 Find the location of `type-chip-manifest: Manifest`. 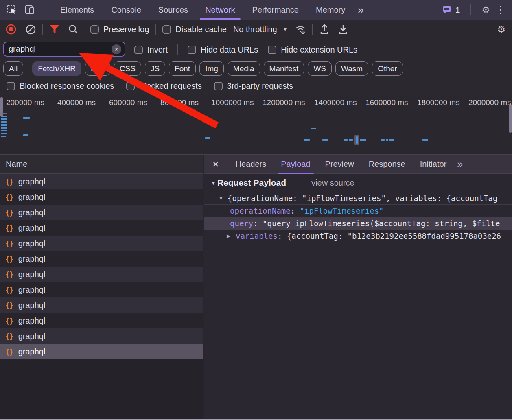

type-chip-manifest: Manifest is located at coordinates (284, 68).